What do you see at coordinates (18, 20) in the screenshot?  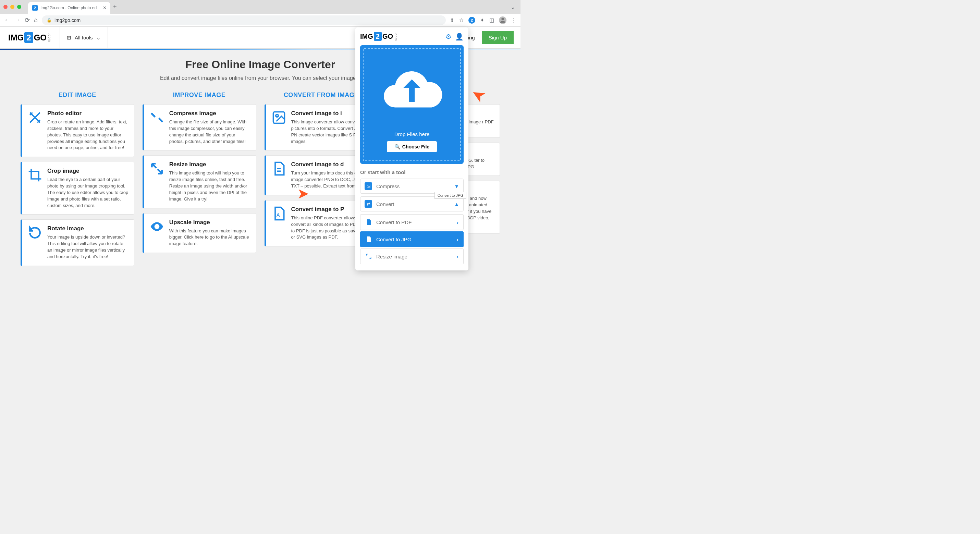 I see `forward-button: →` at bounding box center [18, 20].